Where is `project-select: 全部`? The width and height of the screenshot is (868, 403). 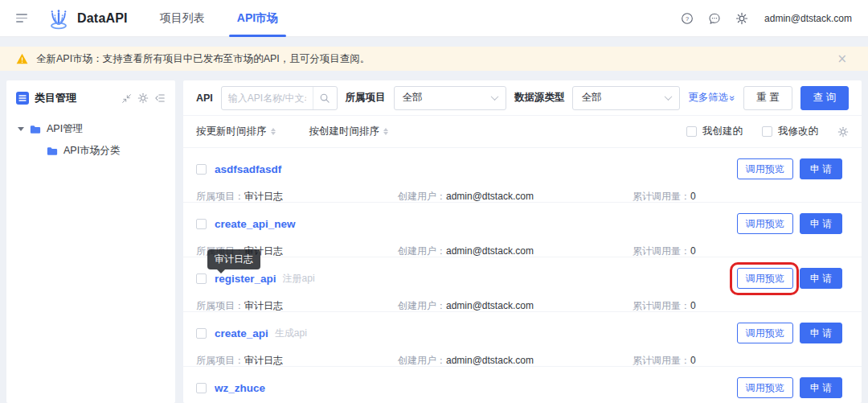 project-select: 全部 is located at coordinates (450, 98).